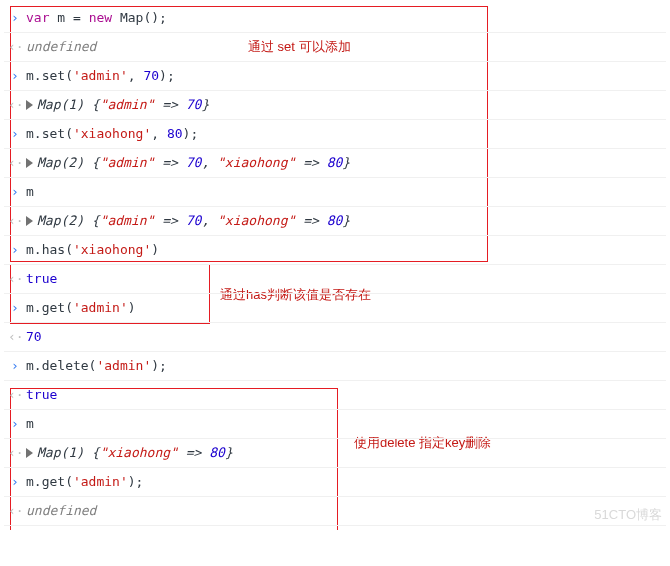 This screenshot has height=566, width=670. What do you see at coordinates (335, 250) in the screenshot?
I see `console-input-row: ›m.has('xiaohong')` at bounding box center [335, 250].